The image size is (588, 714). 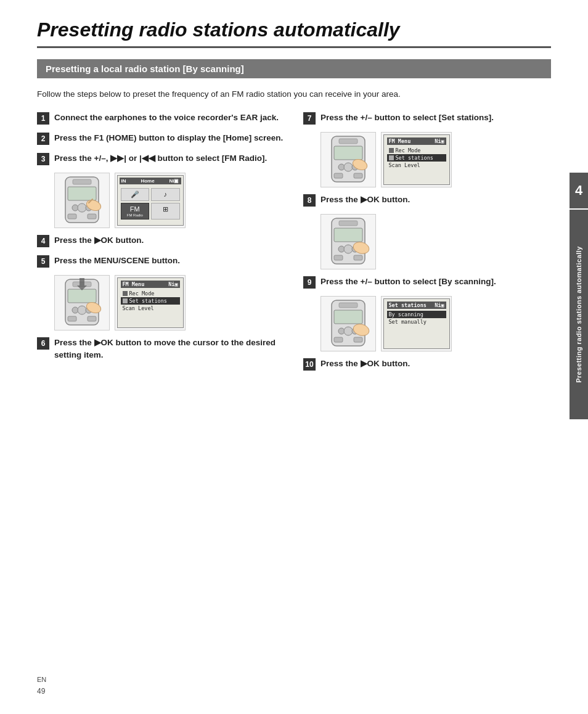 I want to click on menu-item-recmode-7: Rec Mode, so click(x=417, y=150).